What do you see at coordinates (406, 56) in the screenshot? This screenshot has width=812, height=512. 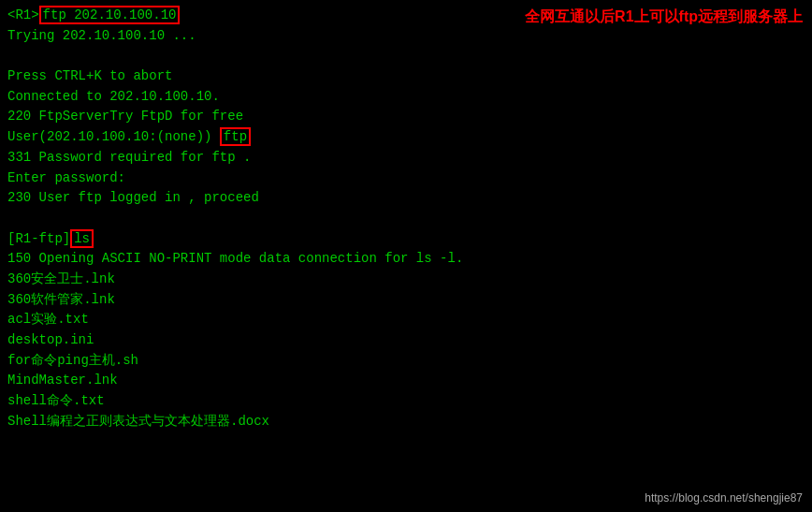 I see `line-blank1` at bounding box center [406, 56].